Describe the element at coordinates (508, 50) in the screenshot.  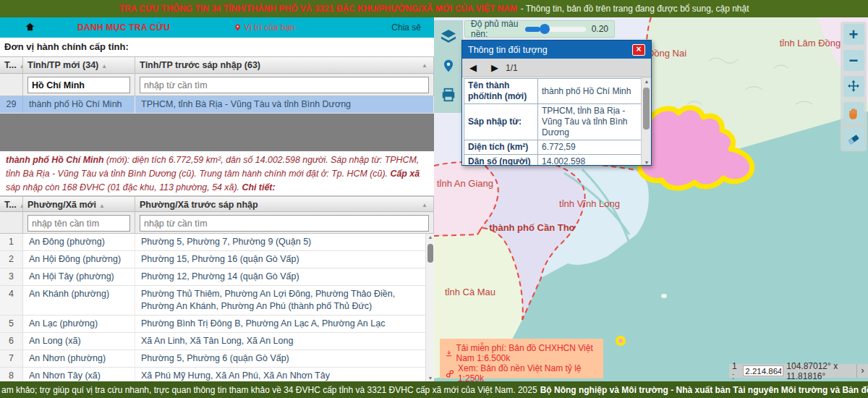
I see `popup-title: Thông tin đối tượng` at that location.